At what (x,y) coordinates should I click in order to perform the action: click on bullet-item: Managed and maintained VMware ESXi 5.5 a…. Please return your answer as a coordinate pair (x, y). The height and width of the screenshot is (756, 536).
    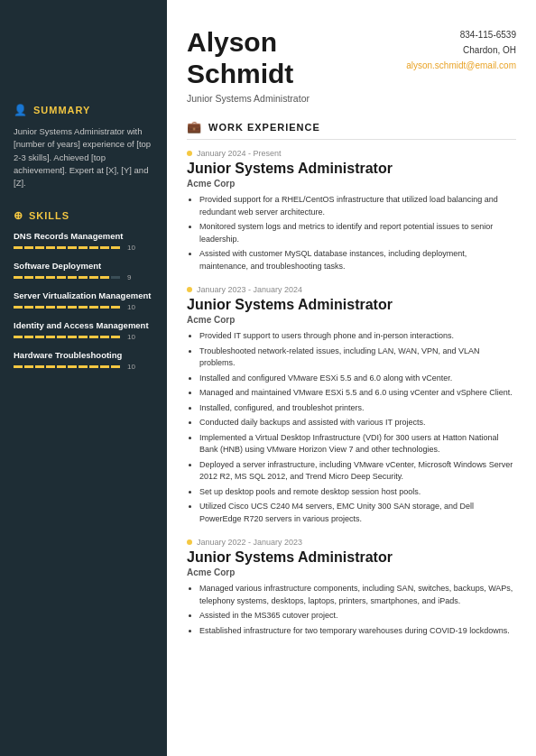
    Looking at the image, I should click on (357, 393).